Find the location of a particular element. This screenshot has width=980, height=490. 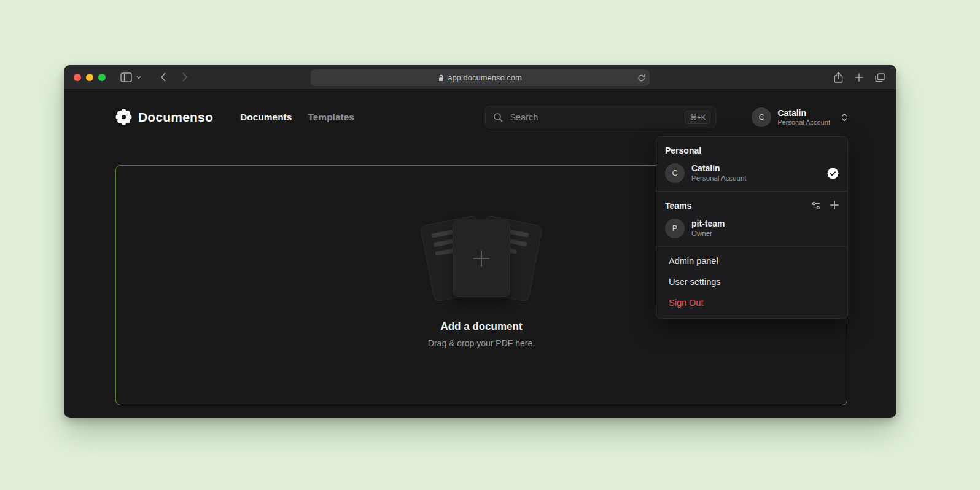

sliders-icon is located at coordinates (816, 206).